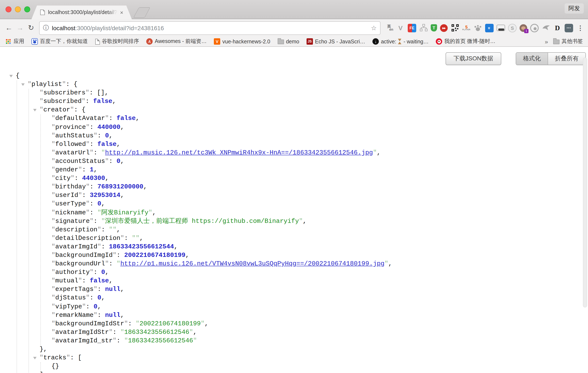 The width and height of the screenshot is (588, 373). Describe the element at coordinates (585, 182) in the screenshot. I see `scrollbar-thumb` at that location.